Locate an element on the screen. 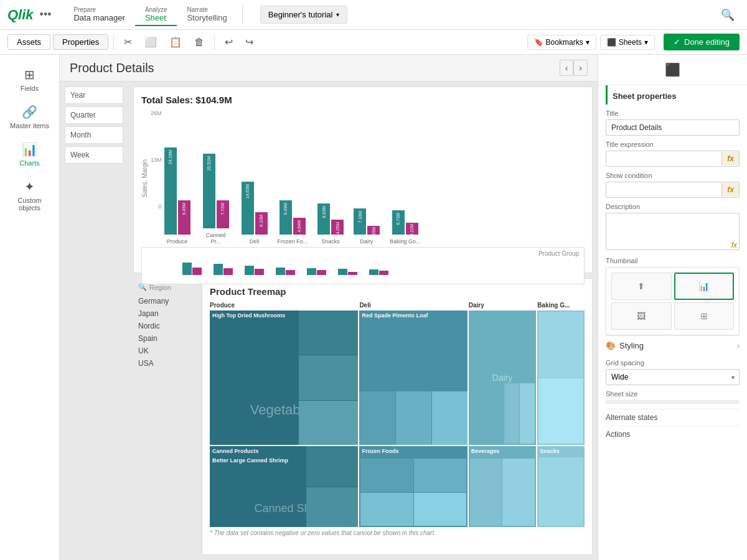 This screenshot has width=747, height=560. bar-dairy-teal: 7.18M is located at coordinates (360, 222).